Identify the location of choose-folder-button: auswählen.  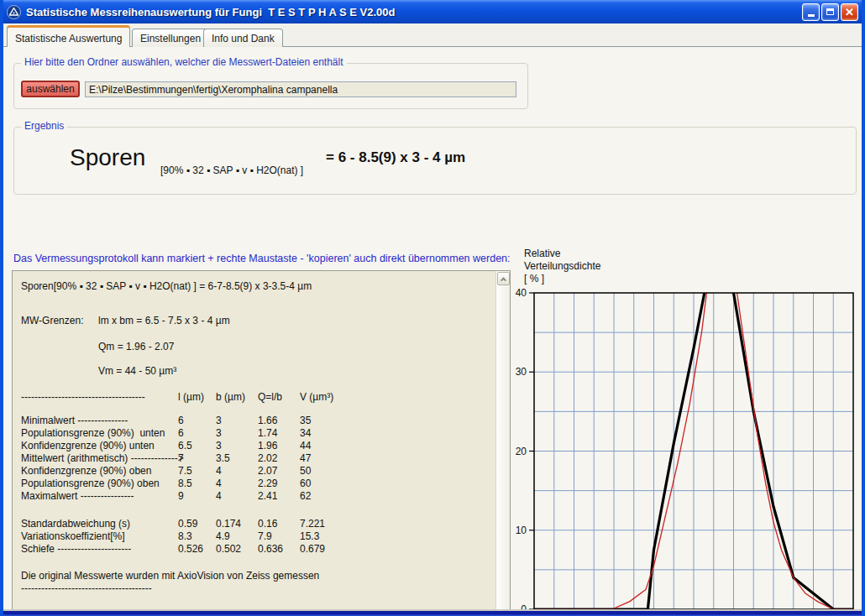
(50, 89).